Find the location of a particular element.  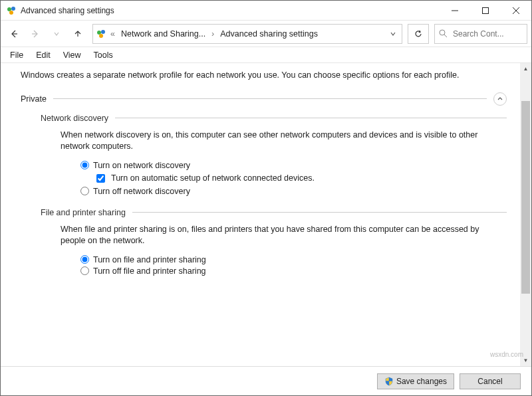

section-private-label: Private is located at coordinates (33, 99).